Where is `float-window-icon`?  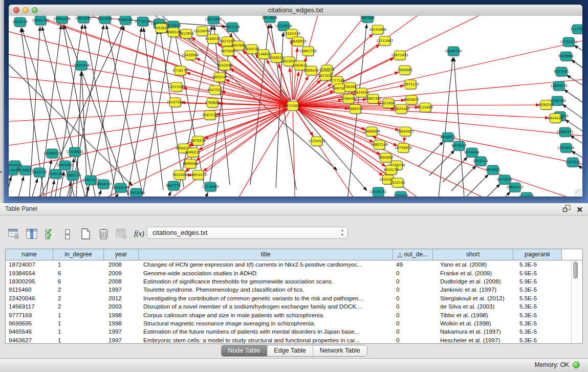 float-window-icon is located at coordinates (567, 210).